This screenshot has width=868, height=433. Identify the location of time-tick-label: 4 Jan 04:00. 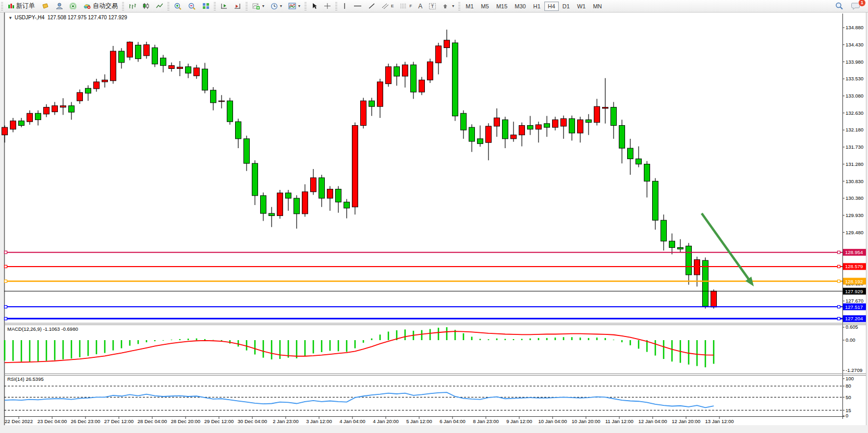
(352, 422).